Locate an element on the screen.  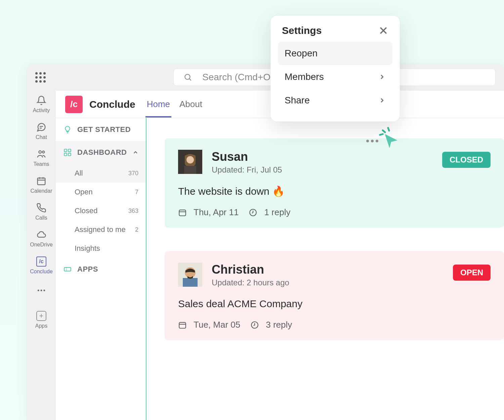
nav-item-all: All 370 is located at coordinates (101, 173).